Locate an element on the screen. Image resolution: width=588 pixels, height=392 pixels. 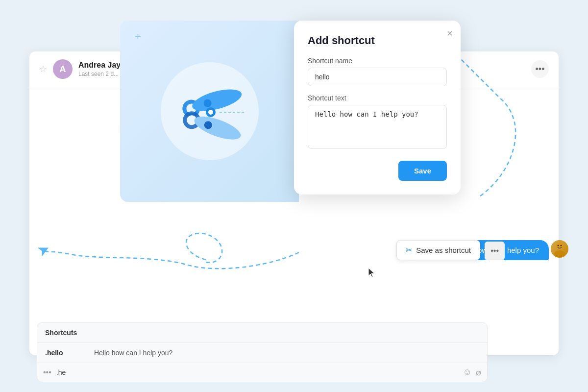
input-dots-icon: ••• is located at coordinates (47, 372).